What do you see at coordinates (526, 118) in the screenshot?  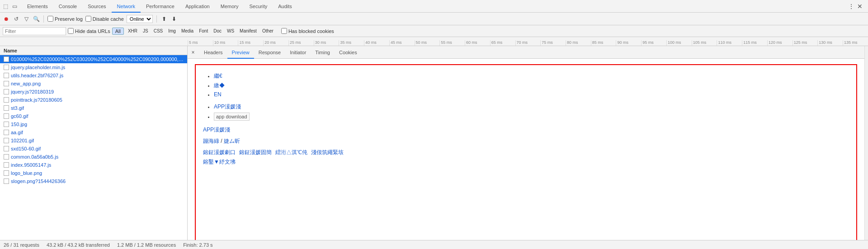 I see `app-section: APP湲媛淺 app download APP湲媛淺` at bounding box center [526, 118].